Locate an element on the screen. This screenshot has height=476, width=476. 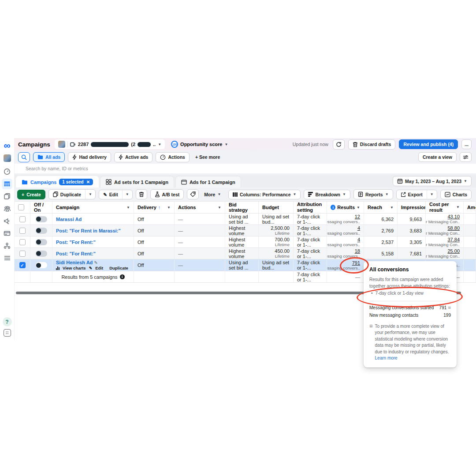
close-icon: ✕ is located at coordinates (88, 182).